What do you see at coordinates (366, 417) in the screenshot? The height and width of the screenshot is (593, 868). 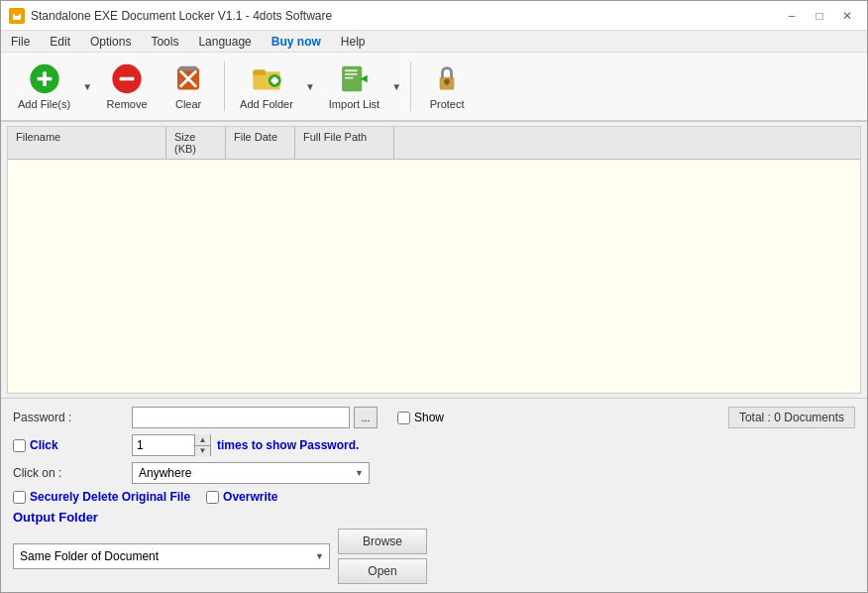 I see `password-peek-button: ...` at bounding box center [366, 417].